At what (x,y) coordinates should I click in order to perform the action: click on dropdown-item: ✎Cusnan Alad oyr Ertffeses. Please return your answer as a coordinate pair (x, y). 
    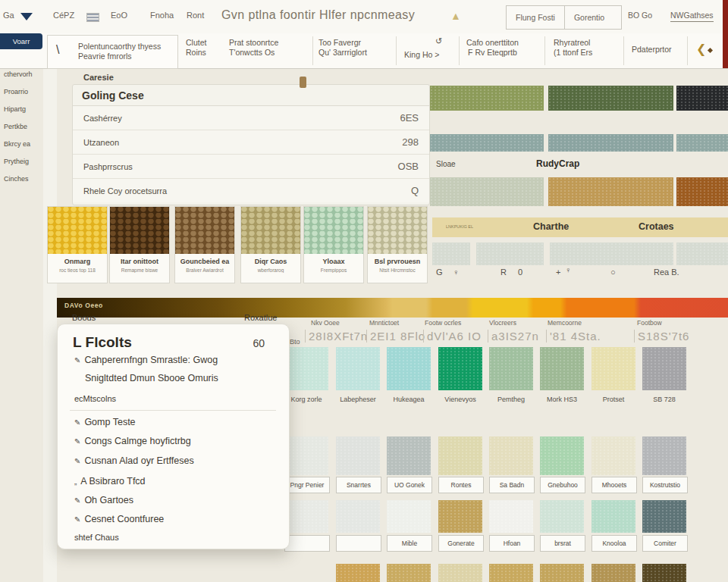
    Looking at the image, I should click on (134, 461).